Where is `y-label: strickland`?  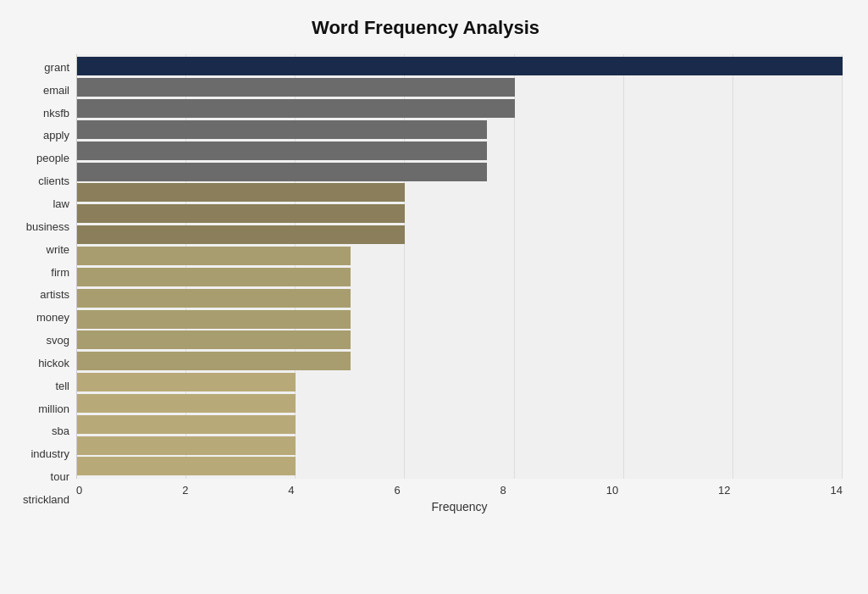 y-label: strickland is located at coordinates (46, 500).